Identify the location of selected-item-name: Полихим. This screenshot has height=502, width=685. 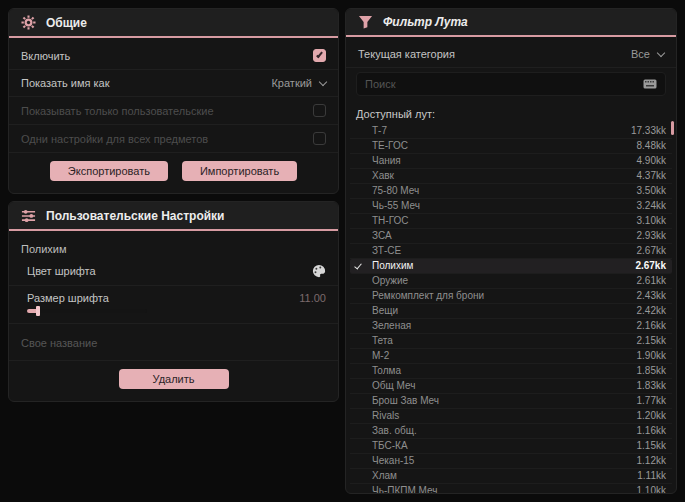
(174, 246).